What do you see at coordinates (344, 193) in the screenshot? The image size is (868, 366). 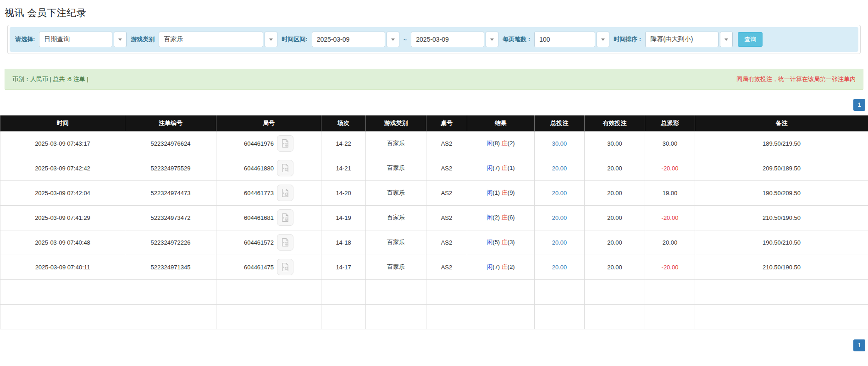 I see `cell-session: 14-20` at bounding box center [344, 193].